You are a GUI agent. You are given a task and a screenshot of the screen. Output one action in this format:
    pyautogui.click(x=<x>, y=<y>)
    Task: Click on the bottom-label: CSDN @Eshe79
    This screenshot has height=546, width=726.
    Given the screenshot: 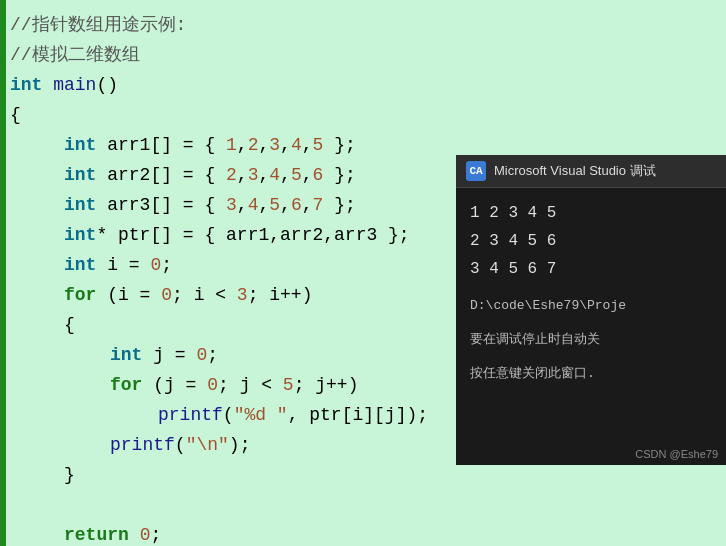 What is the action you would take?
    pyautogui.click(x=676, y=454)
    